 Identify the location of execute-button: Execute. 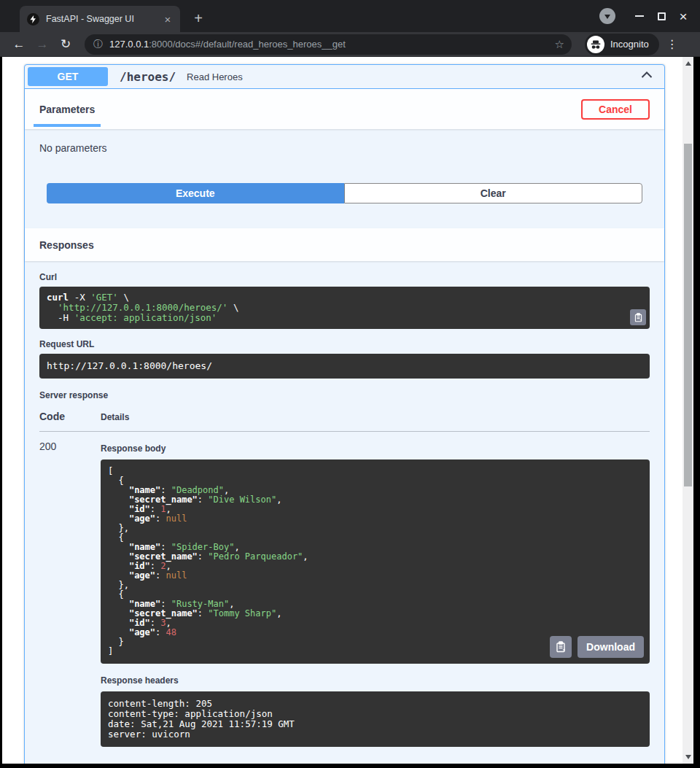
(195, 193).